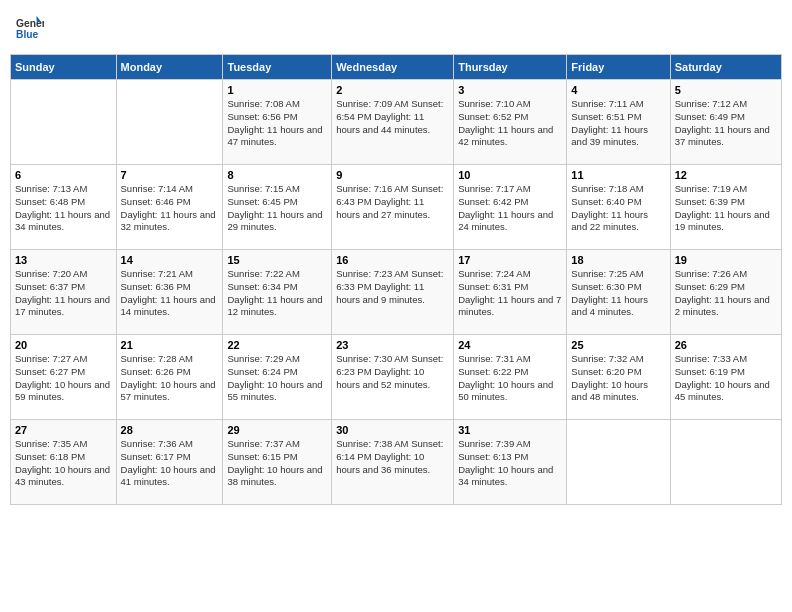 The image size is (792, 612). I want to click on day-info: Sunrise: 7:30 AM Sunset: 6:23 PM Dayligh…, so click(392, 372).